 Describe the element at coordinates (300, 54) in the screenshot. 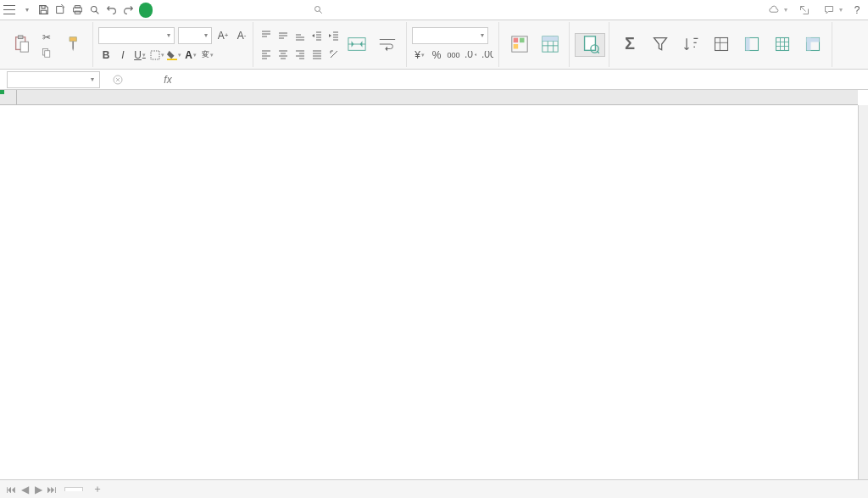

I see `align-right-icon` at that location.